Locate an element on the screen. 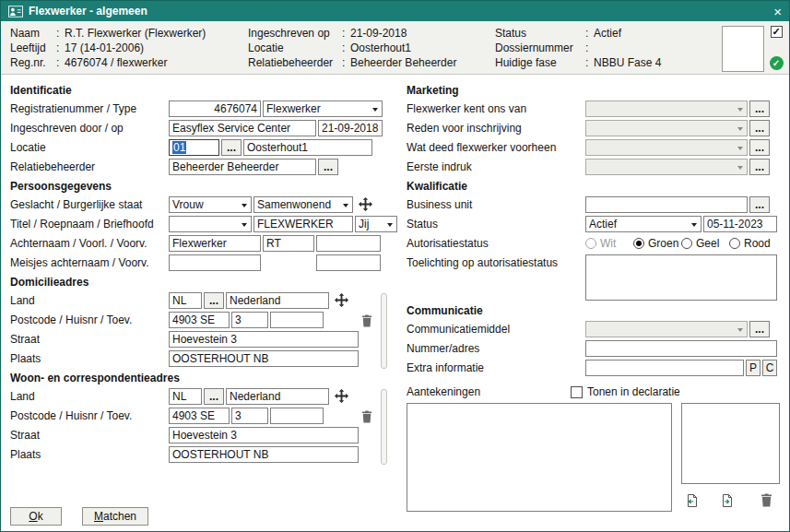  dom-huisnr-input is located at coordinates (250, 320).